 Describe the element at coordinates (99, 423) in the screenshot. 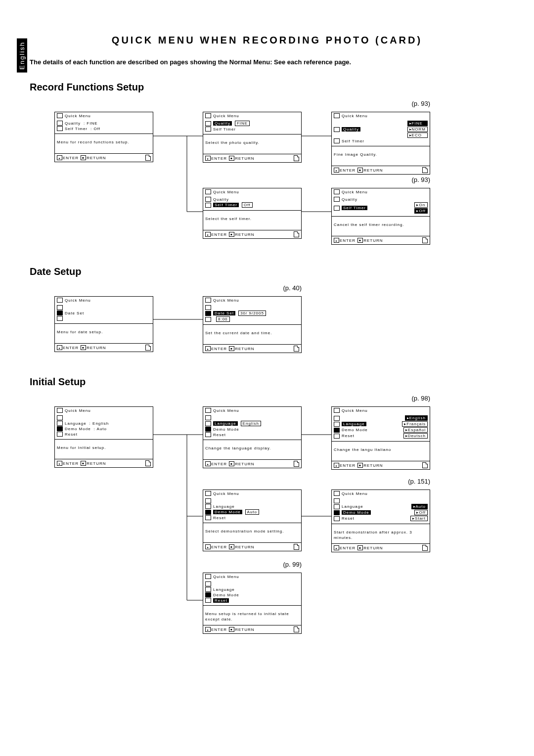

I see `menu-value: : English` at that location.